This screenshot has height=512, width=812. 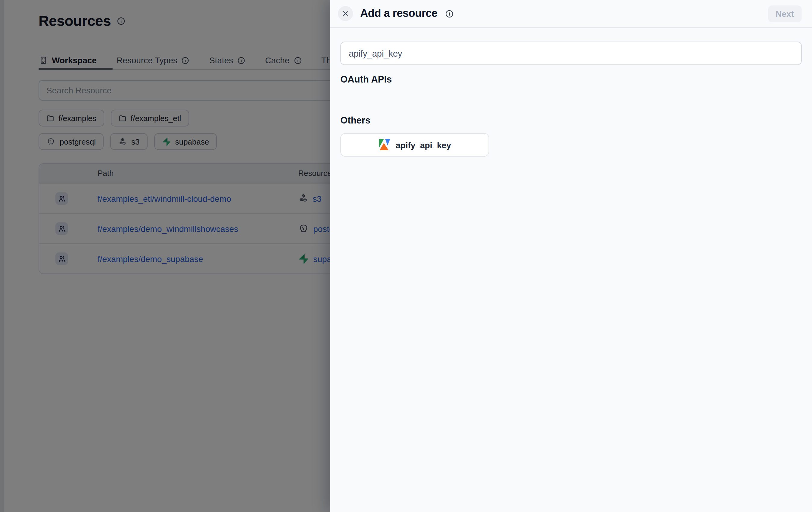 I want to click on drawer-title: Add a resource, so click(x=399, y=13).